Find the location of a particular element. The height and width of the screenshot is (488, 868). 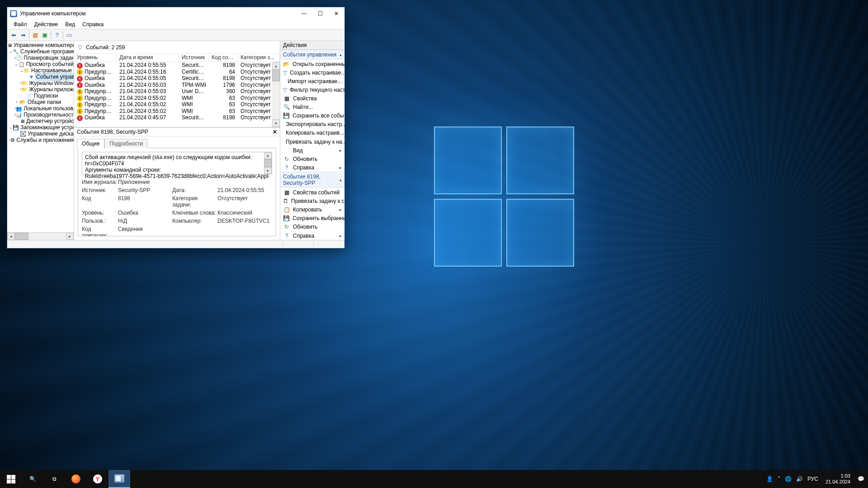

col-date: Дата и время is located at coordinates (148, 58).